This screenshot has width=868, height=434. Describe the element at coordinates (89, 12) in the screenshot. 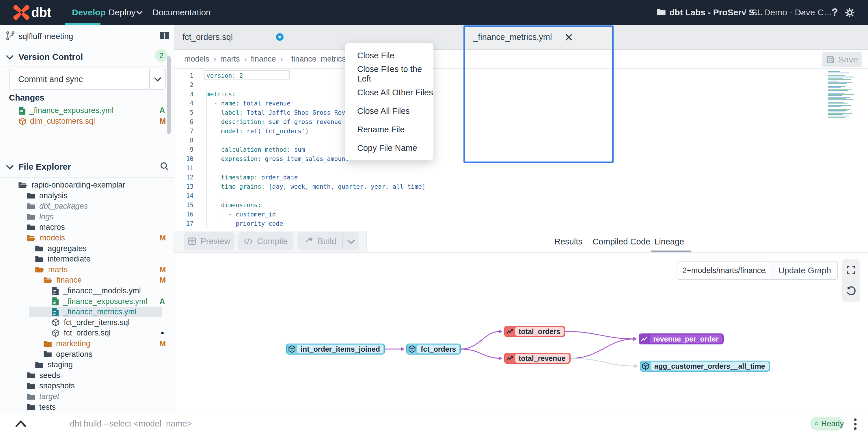

I see `nav-develop: Develop` at that location.